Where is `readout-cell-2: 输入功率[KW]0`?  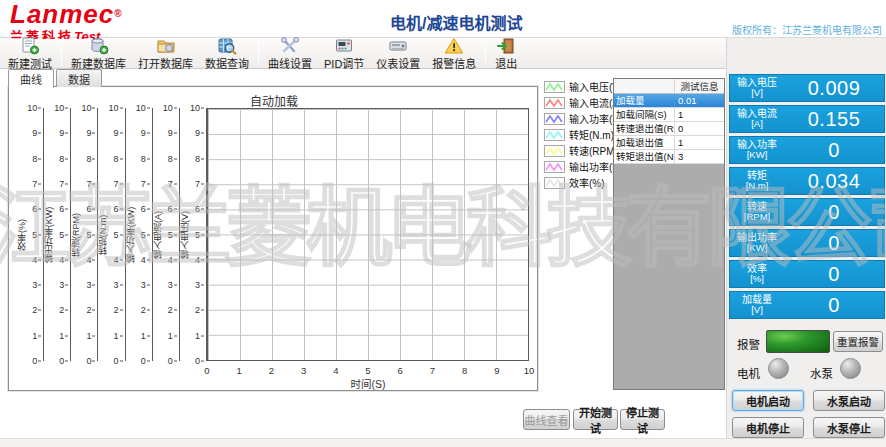 readout-cell-2: 输入功率[KW]0 is located at coordinates (807, 150).